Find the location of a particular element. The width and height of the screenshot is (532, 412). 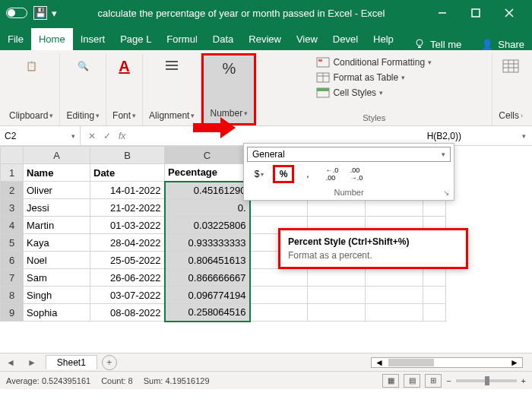

decrease-decimal-button: .00→.0 is located at coordinates (356, 174).